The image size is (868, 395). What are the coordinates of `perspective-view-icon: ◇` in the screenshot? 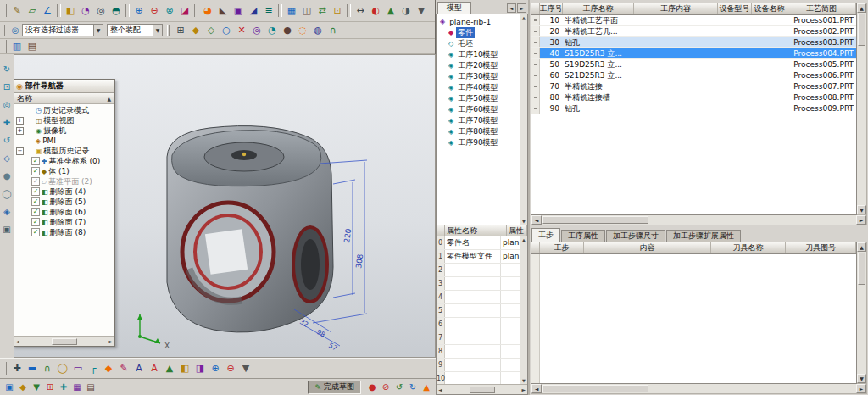 It's located at (7, 158).